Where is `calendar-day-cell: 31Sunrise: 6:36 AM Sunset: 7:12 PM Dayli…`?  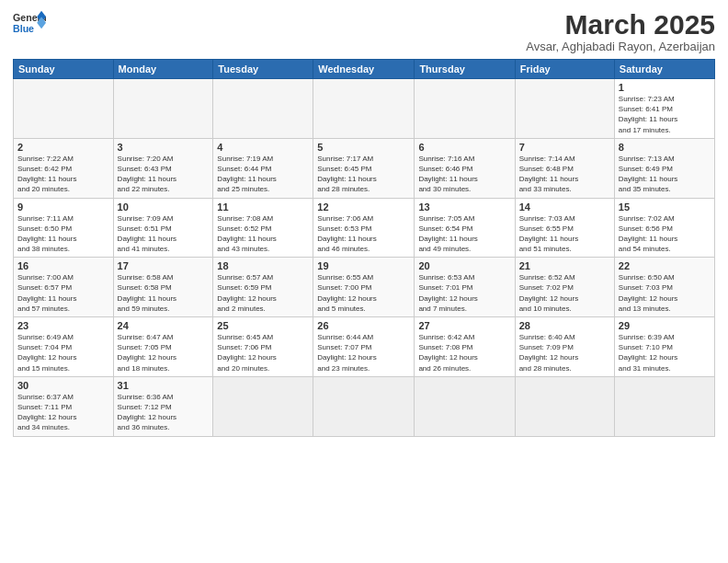 calendar-day-cell: 31Sunrise: 6:36 AM Sunset: 7:12 PM Dayli… is located at coordinates (164, 407).